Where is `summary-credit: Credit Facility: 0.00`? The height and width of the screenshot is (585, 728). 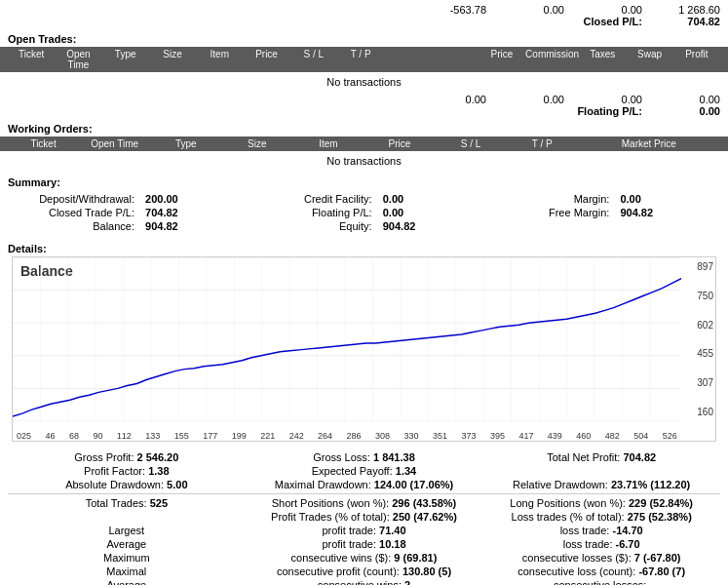
summary-credit: Credit Facility: 0.00 is located at coordinates (364, 199).